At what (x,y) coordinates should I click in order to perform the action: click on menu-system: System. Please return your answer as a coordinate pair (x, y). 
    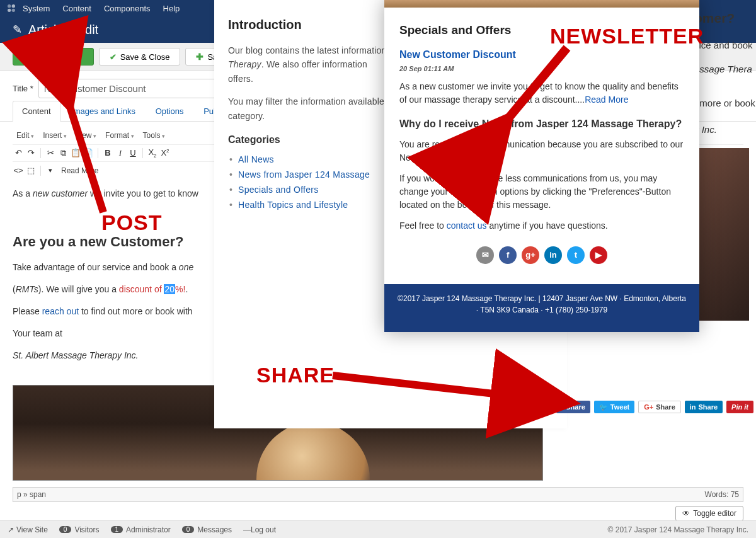
    Looking at the image, I should click on (37, 9).